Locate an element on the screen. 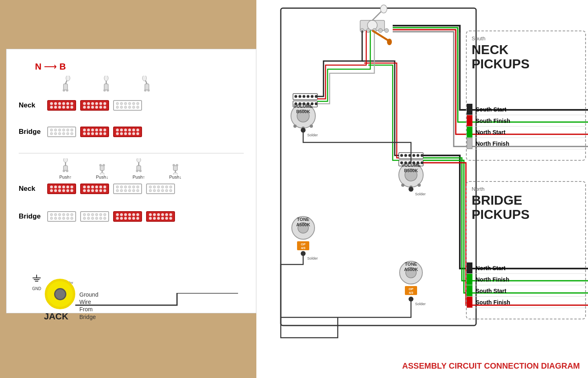 Image resolution: width=588 pixels, height=378 pixels. push-toggle-3: Push↑ is located at coordinates (139, 169).